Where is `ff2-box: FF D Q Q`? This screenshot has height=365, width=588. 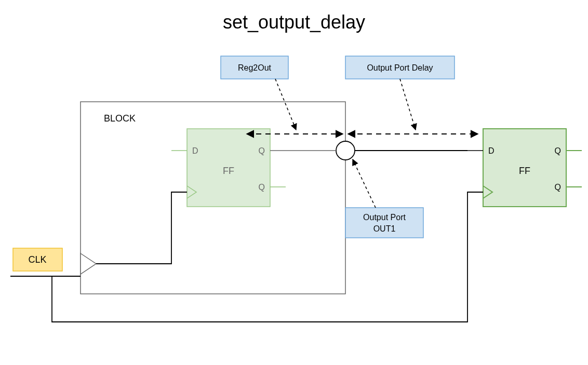 ff2-box: FF D Q Q is located at coordinates (525, 168).